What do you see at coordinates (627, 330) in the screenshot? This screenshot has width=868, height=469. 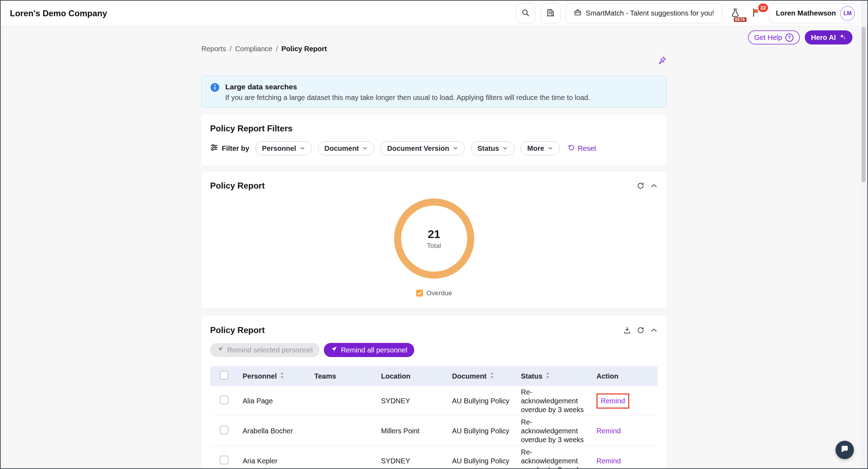 I see `download-icon` at bounding box center [627, 330].